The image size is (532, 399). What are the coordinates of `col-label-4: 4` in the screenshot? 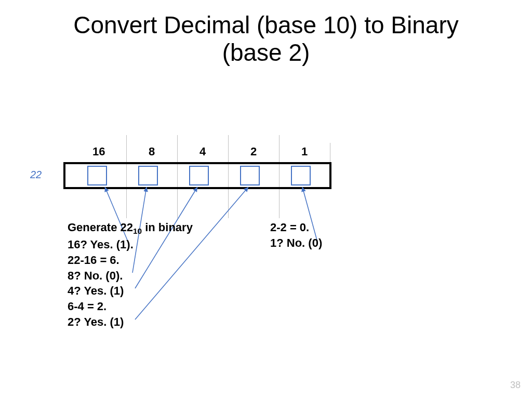 It's located at (203, 152).